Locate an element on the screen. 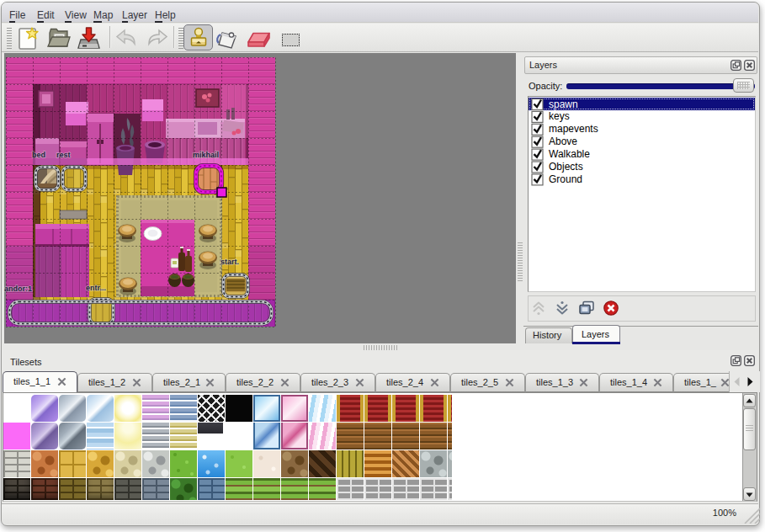 Image resolution: width=765 pixels, height=532 pixels. svg-text: mapevents is located at coordinates (574, 129).